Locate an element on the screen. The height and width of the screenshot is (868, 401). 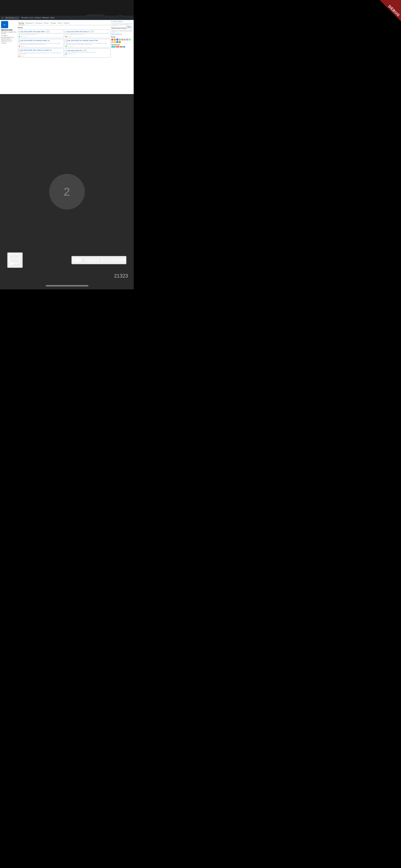
gh-org-sidebar: ZC ZEGOCLOUD Build real-time engagement … is located at coordinates (9, 40).